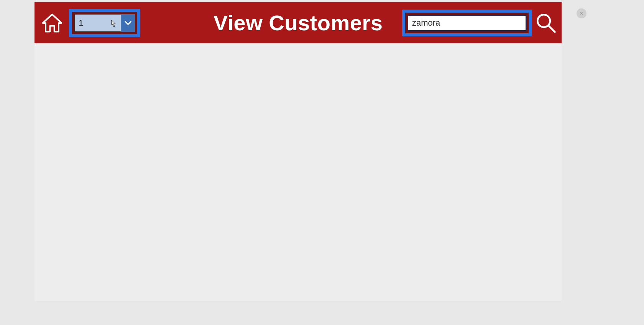 This screenshot has height=325, width=644. What do you see at coordinates (105, 23) in the screenshot?
I see `page-dropdown: 1` at bounding box center [105, 23].